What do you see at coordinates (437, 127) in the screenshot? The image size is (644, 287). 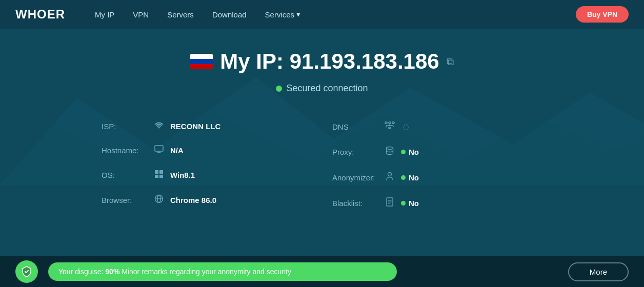 I see `dns-row: DNS ◌` at bounding box center [437, 127].